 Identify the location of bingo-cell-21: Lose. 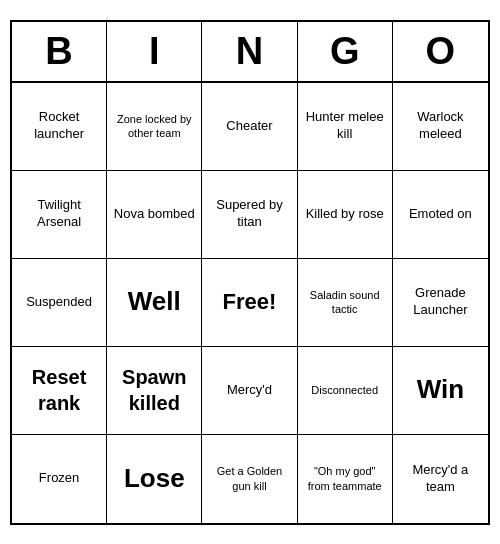
(154, 479).